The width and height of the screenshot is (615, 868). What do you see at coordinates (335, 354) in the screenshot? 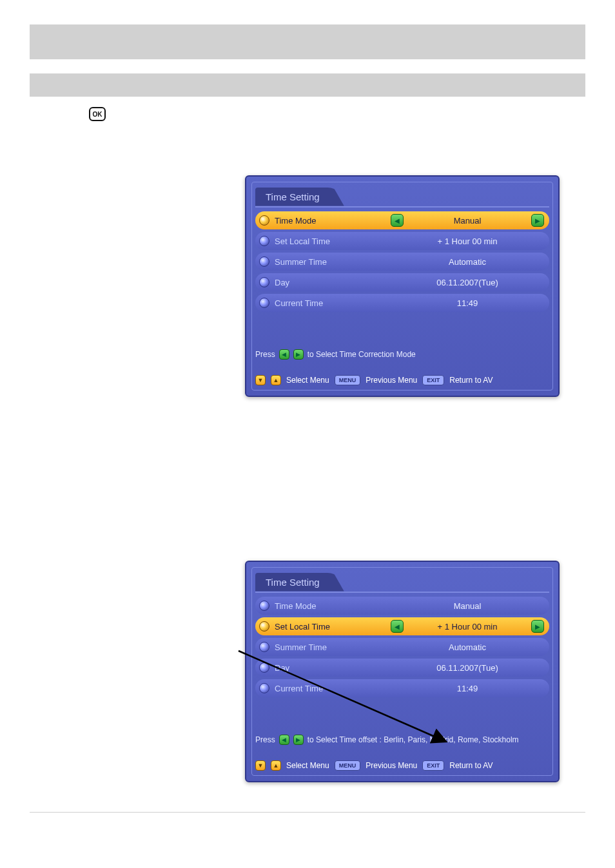
I see `osd-hint: Press ◀ ▶ to Select Time Correction Mode` at bounding box center [335, 354].